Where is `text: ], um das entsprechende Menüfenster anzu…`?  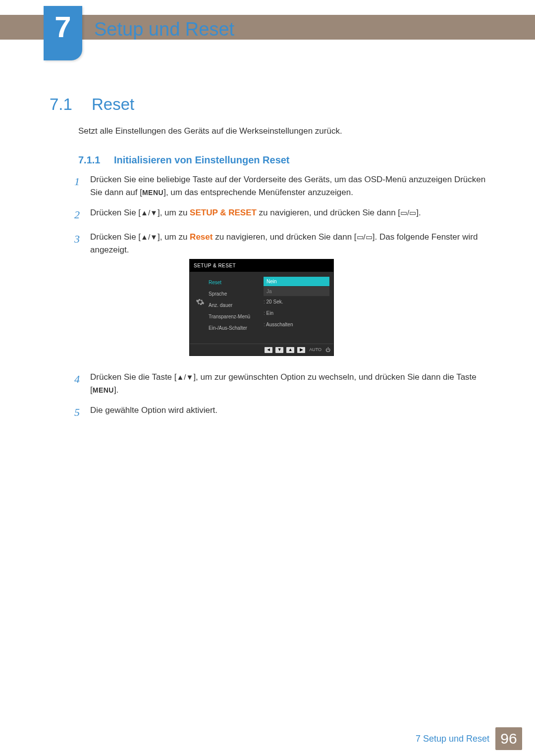
text: ], um das entsprechende Menüfenster anzu… is located at coordinates (259, 192).